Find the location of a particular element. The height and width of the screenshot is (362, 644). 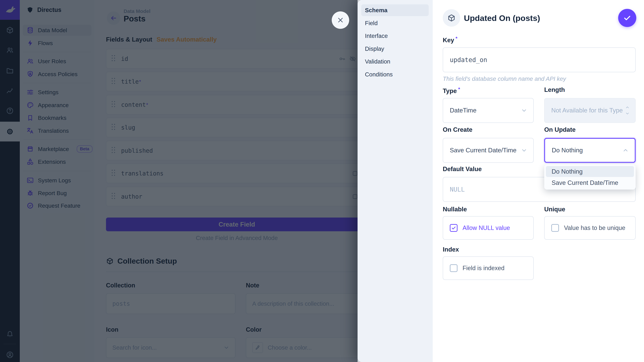

on-create-label: On Create is located at coordinates (458, 130).